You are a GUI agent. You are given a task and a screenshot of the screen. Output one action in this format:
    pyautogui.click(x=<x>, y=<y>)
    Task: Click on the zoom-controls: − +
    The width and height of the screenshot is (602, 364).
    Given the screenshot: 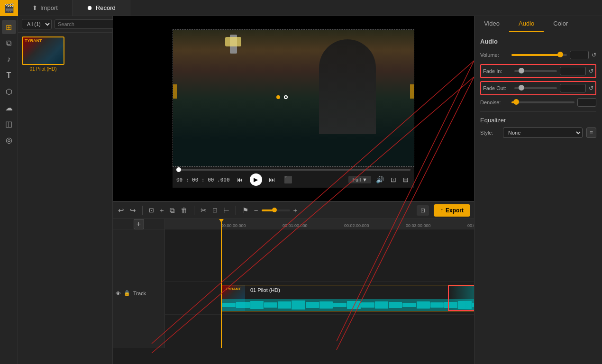 What is the action you would take?
    pyautogui.click(x=276, y=210)
    